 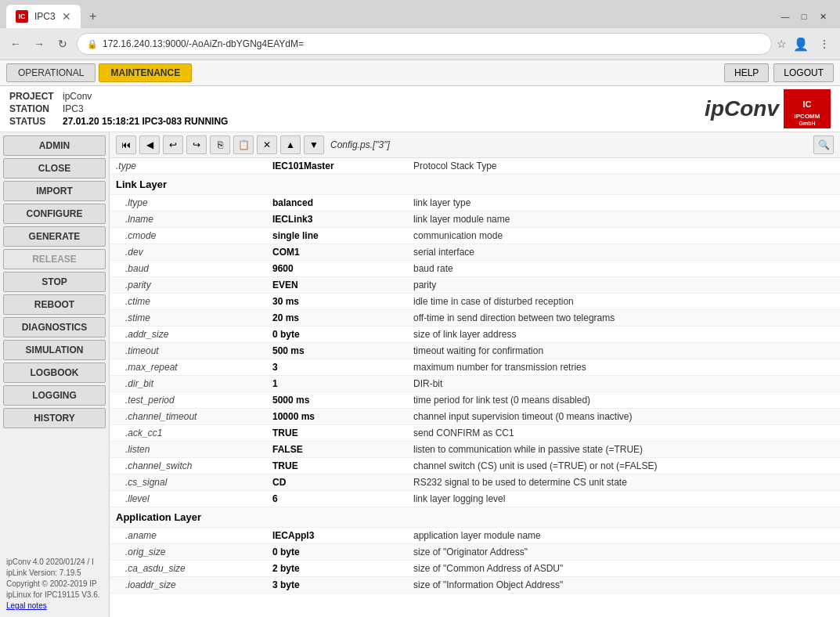 I want to click on table-row: .ltype balanced link layer type, so click(x=474, y=204).